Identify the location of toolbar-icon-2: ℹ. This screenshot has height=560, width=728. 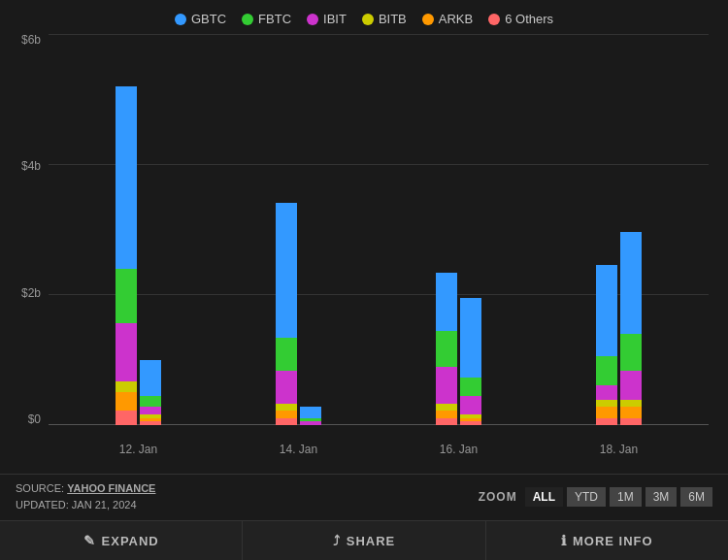
(564, 541).